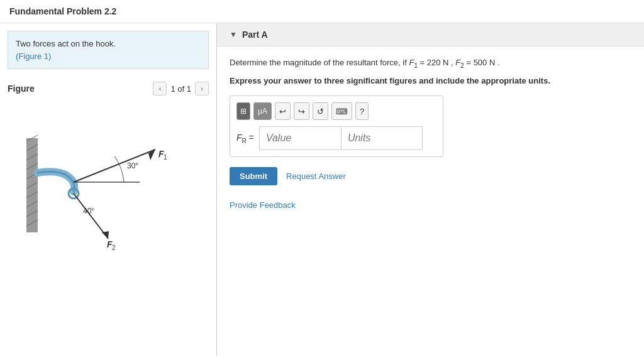 The width and height of the screenshot is (644, 358). Describe the element at coordinates (108, 176) in the screenshot. I see `figure-svg: F 1 30° F 2 40°` at that location.